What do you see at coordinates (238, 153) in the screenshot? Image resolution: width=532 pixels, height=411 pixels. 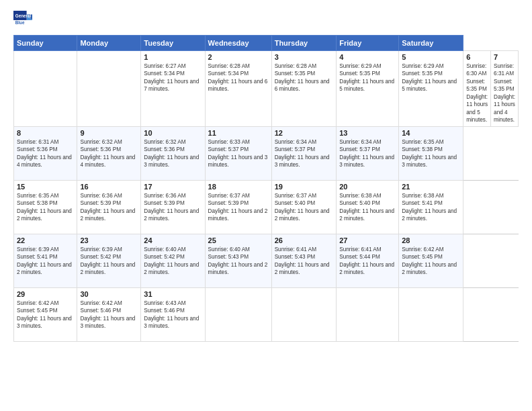 I see `calendar-cell: 11 Sunrise: 6:33 AMSunset: 5:37 PMDaylig…` at bounding box center [238, 153].